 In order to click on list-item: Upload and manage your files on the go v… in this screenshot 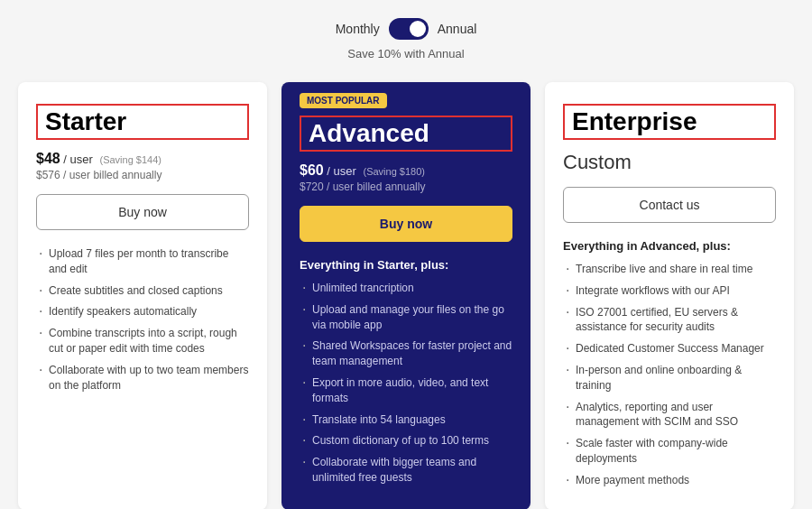, I will do `click(406, 318)`.